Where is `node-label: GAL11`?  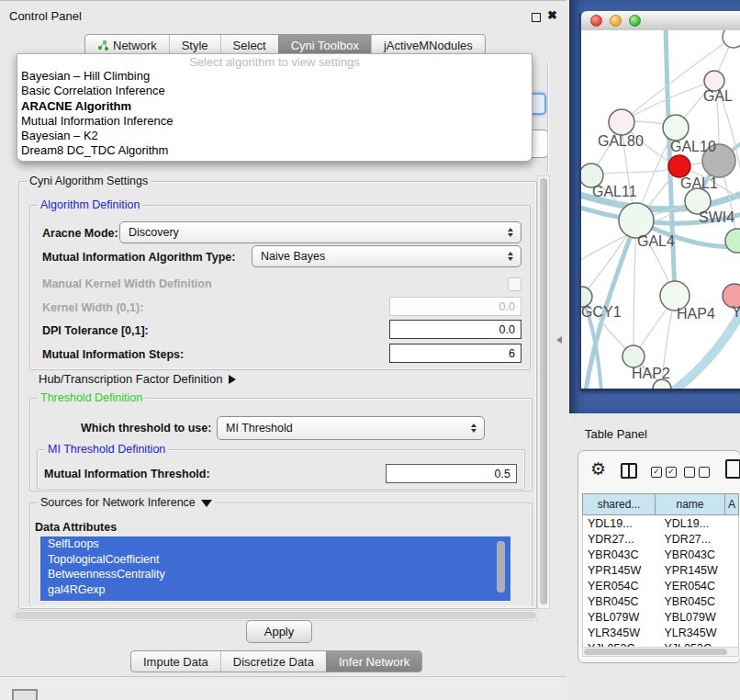 node-label: GAL11 is located at coordinates (615, 191).